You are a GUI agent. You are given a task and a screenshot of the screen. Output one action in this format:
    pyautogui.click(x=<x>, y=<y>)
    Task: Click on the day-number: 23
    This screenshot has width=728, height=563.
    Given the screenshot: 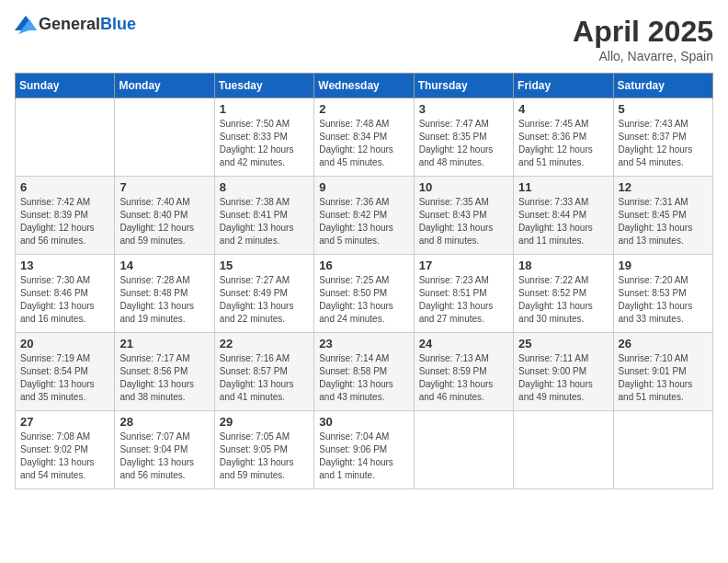 What is the action you would take?
    pyautogui.click(x=364, y=344)
    